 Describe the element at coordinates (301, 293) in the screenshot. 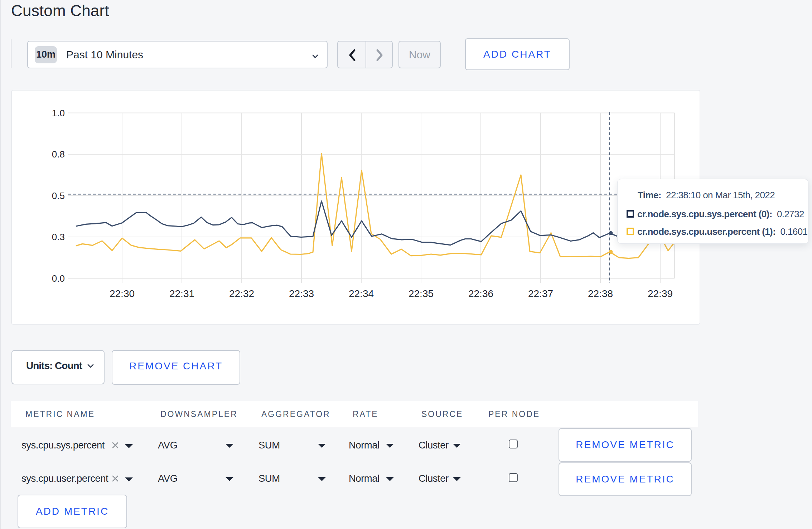

I see `svg-text: 22:33` at that location.